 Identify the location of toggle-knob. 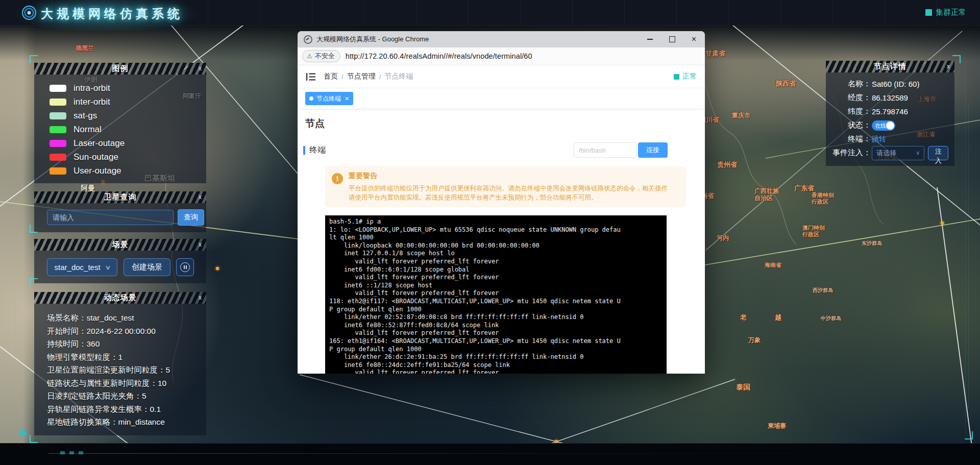
(890, 126).